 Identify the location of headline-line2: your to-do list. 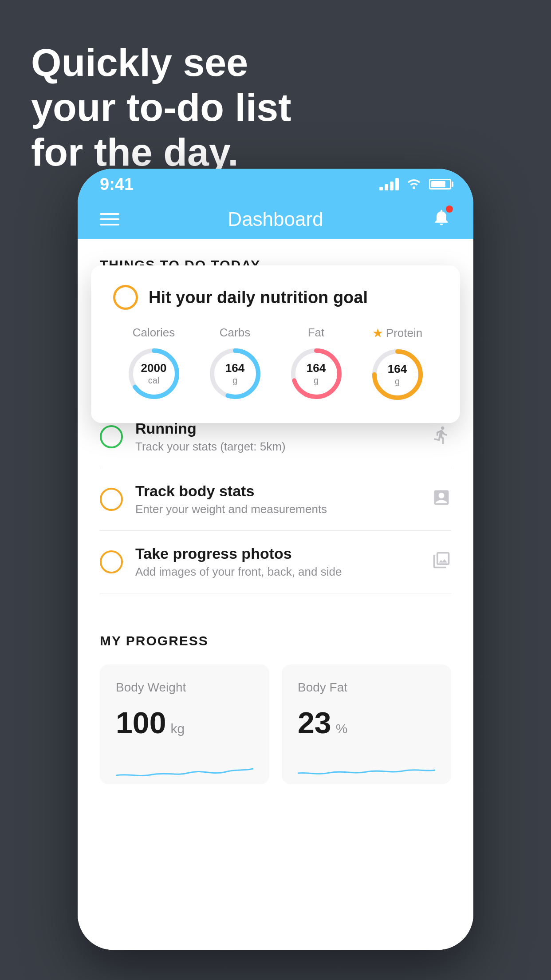
(161, 107).